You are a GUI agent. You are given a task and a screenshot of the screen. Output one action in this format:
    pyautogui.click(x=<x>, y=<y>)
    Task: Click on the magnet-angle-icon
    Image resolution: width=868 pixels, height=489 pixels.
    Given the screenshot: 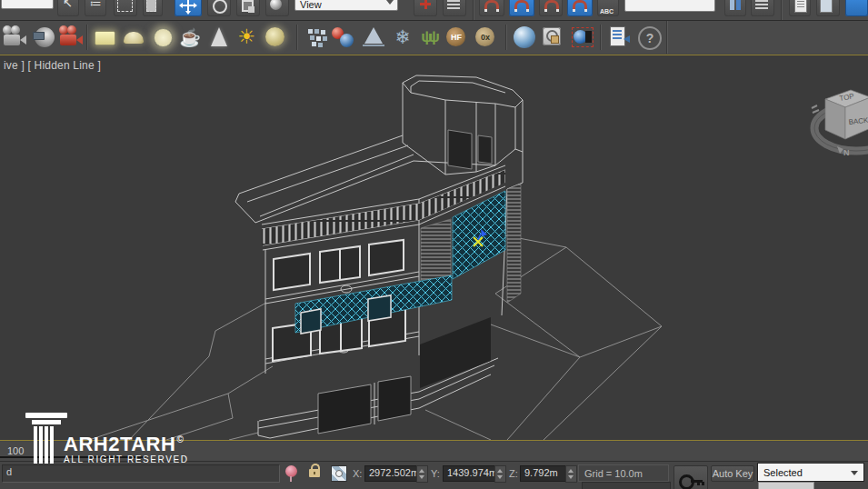 What is the action you would take?
    pyautogui.click(x=522, y=5)
    